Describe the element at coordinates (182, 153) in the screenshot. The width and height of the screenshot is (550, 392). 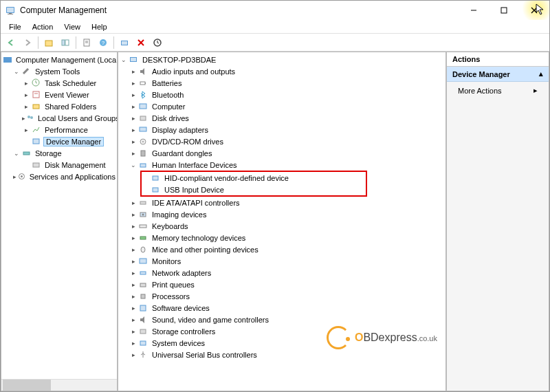
I see `category-node: Guardant dongles` at that location.